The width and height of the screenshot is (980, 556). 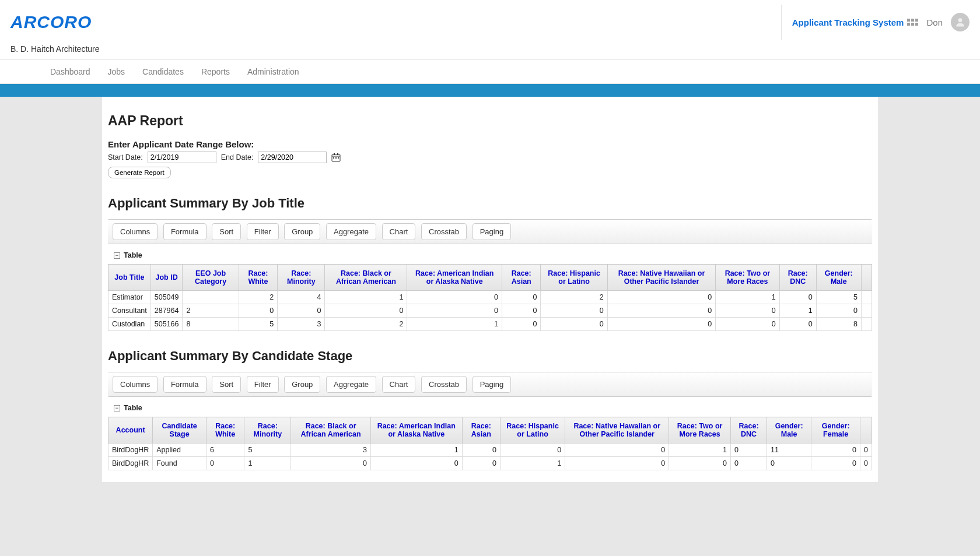 What do you see at coordinates (490, 385) in the screenshot?
I see `section2-toolbar: Columns Formula Sort Filter Group Aggreg…` at bounding box center [490, 385].